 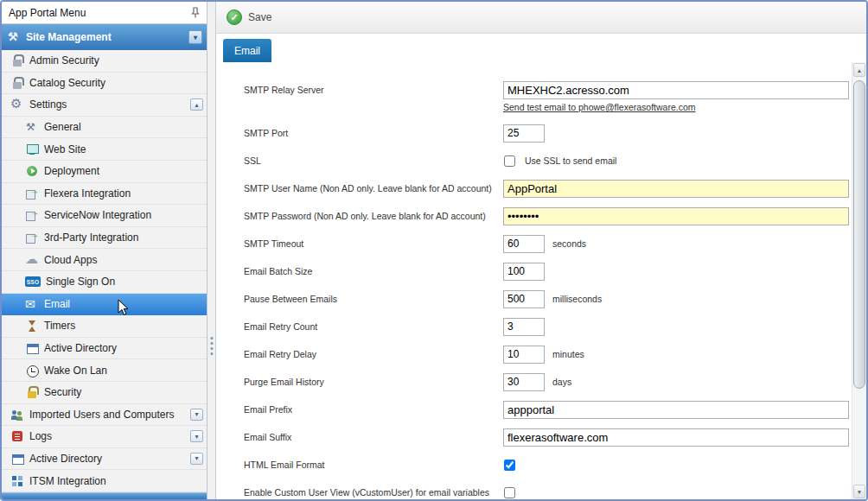 I want to click on field-label: Purge Email History, so click(x=373, y=382).